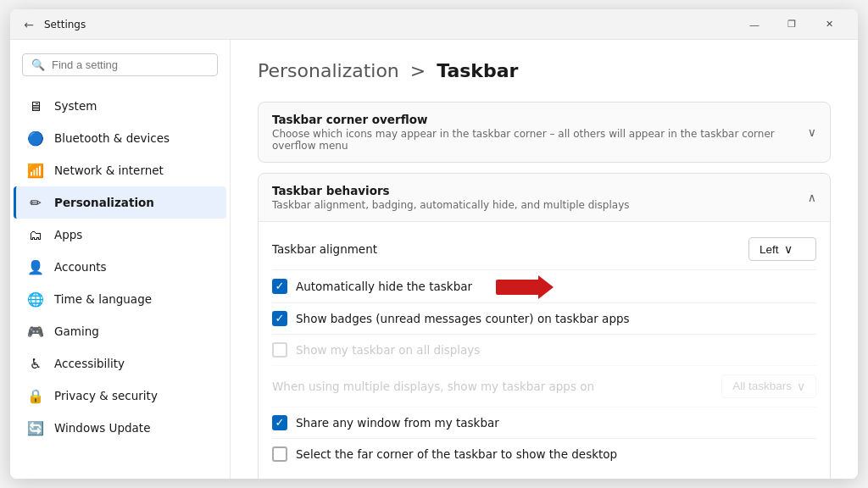  What do you see at coordinates (540, 140) in the screenshot?
I see `section-corner-overflow-desc: Choose which icons may appear in the tas…` at bounding box center [540, 140].